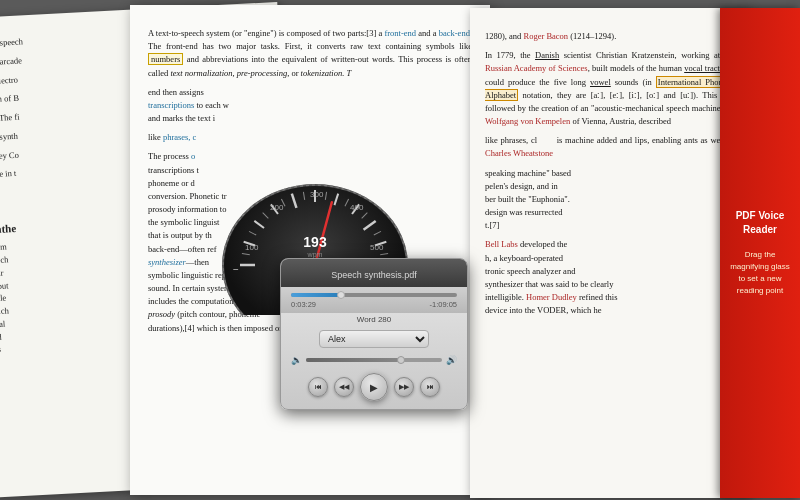 The image size is (800, 500). Describe the element at coordinates (304, 304) in the screenshot. I see `time-current: 0:03:29` at that location.